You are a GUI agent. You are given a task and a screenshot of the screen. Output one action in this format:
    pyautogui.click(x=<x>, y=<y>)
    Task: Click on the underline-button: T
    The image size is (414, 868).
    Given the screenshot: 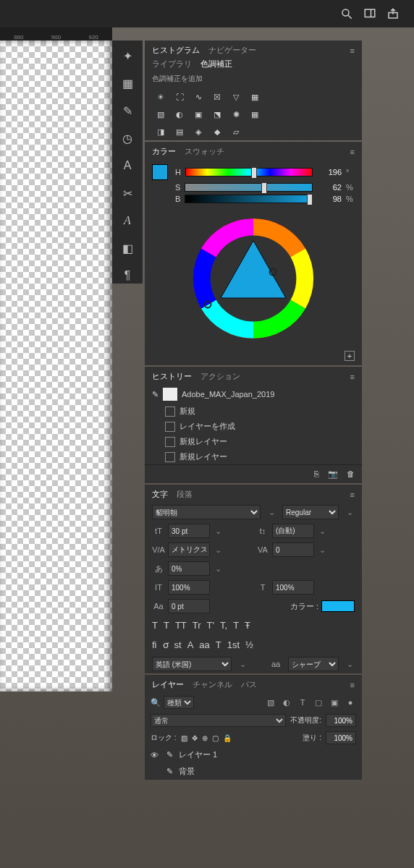 What is the action you would take?
    pyautogui.click(x=236, y=625)
    